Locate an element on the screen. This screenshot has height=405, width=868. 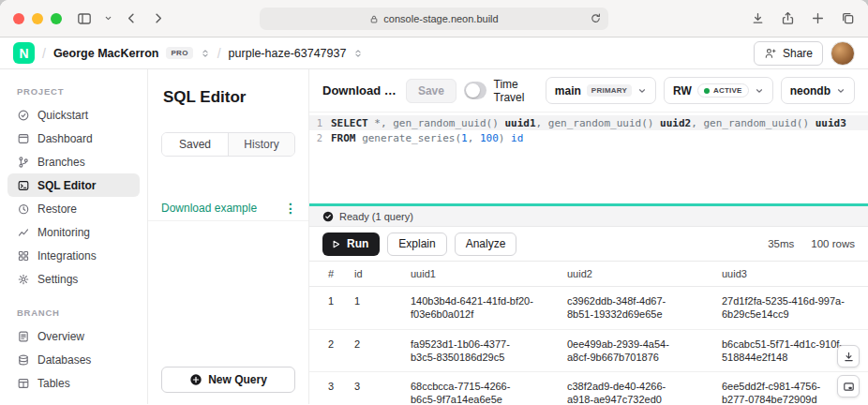
new-query-button: New Query is located at coordinates (229, 380).